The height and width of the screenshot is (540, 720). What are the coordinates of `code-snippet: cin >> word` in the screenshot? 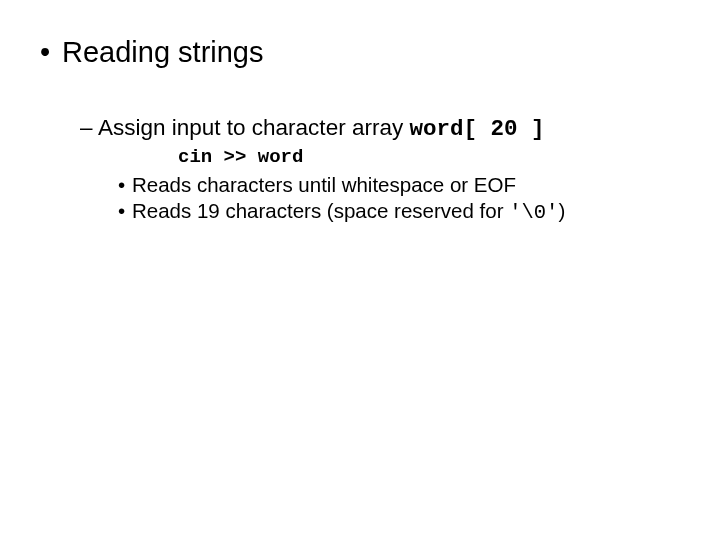 It's located at (435, 157).